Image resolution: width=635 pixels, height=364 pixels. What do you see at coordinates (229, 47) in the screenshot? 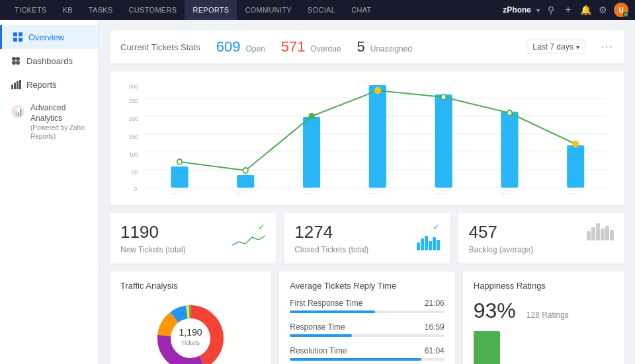
I see `open-count: 609` at bounding box center [229, 47].